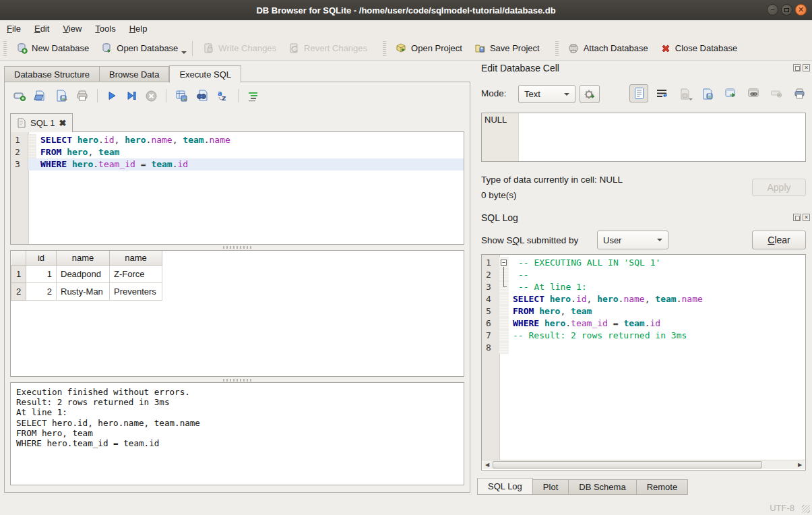  Describe the element at coordinates (185, 100) in the screenshot. I see `export-dropdown-caret` at that location.